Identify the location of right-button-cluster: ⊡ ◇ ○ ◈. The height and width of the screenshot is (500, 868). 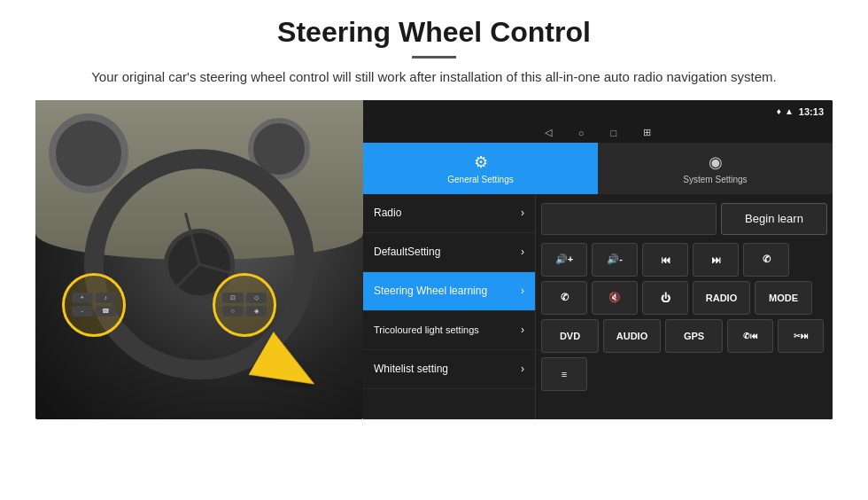
(244, 305).